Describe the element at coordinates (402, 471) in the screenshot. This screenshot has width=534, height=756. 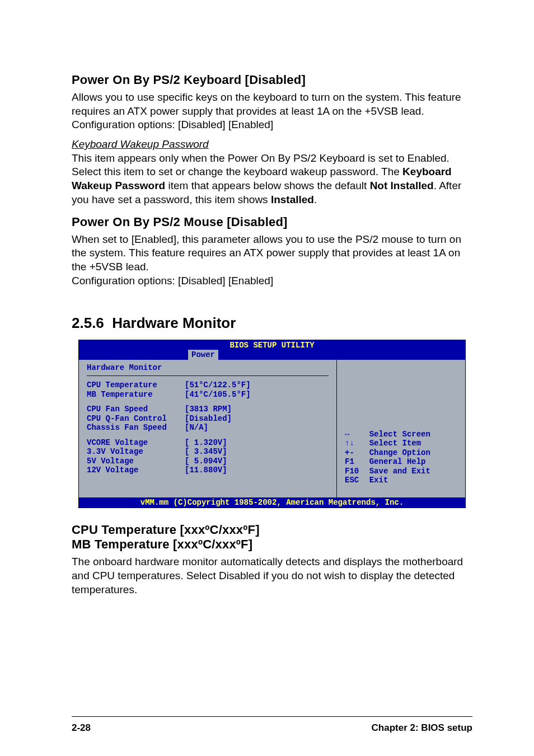
I see `bios-help-row: F10Save and Exit` at that location.